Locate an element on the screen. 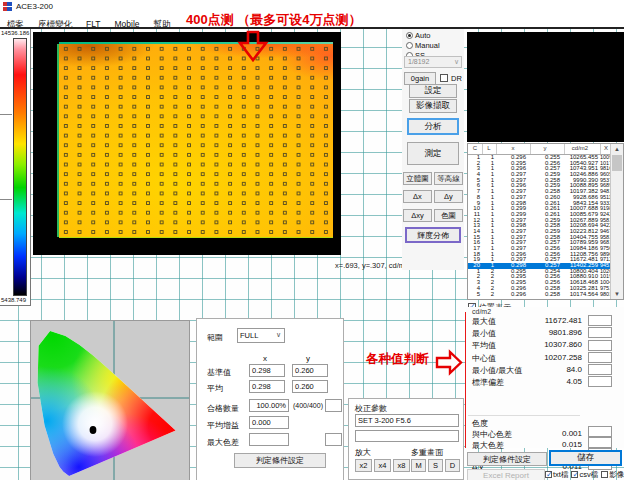 This screenshot has width=624, height=480. save-check-1: csv檔 is located at coordinates (584, 474).